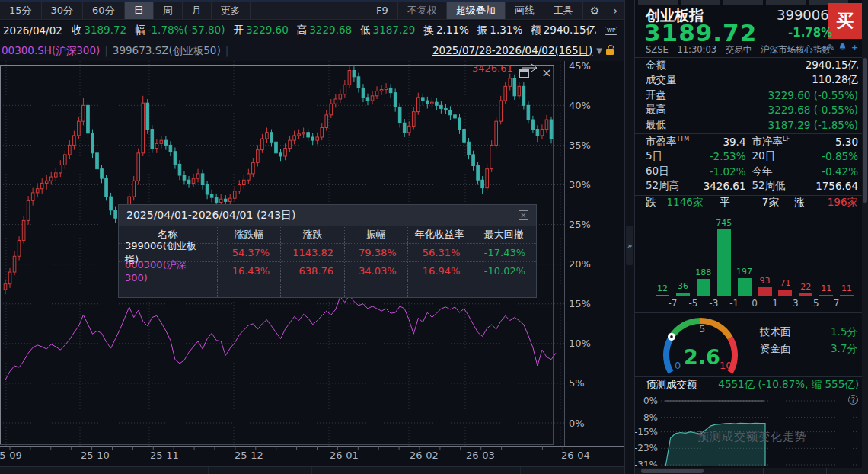 Image resolution: width=868 pixels, height=474 pixels. I want to click on tool-tab-超级叠加: 超级叠加, so click(477, 11).